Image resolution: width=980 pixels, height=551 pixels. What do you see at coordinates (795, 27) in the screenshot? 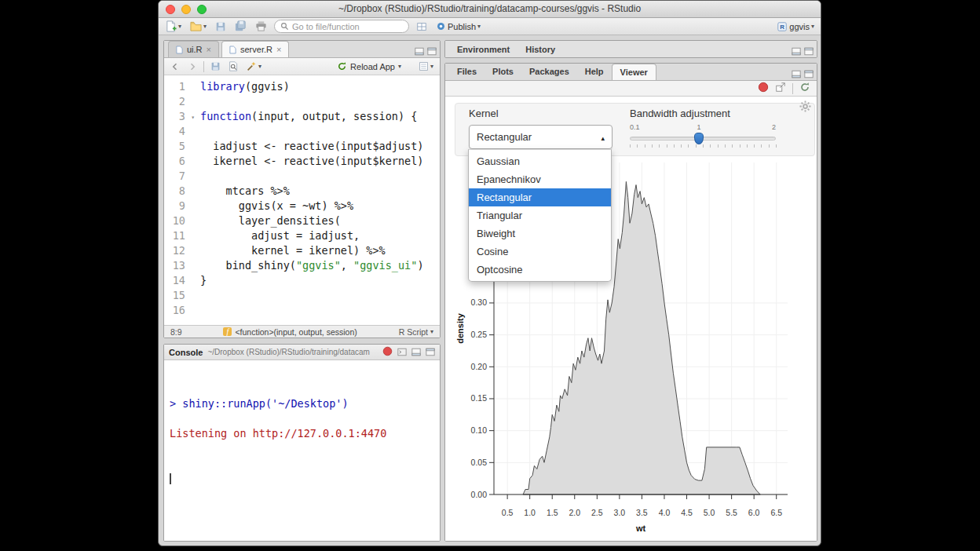
I see `project-selector: R ggvis ▾` at bounding box center [795, 27].